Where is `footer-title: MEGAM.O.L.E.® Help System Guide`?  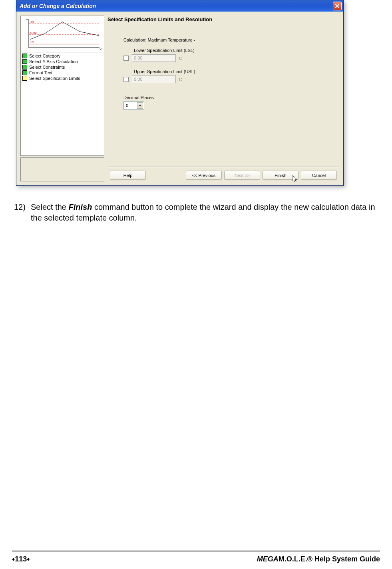 footer-title: MEGAM.O.L.E.® Help System Guide is located at coordinates (318, 559).